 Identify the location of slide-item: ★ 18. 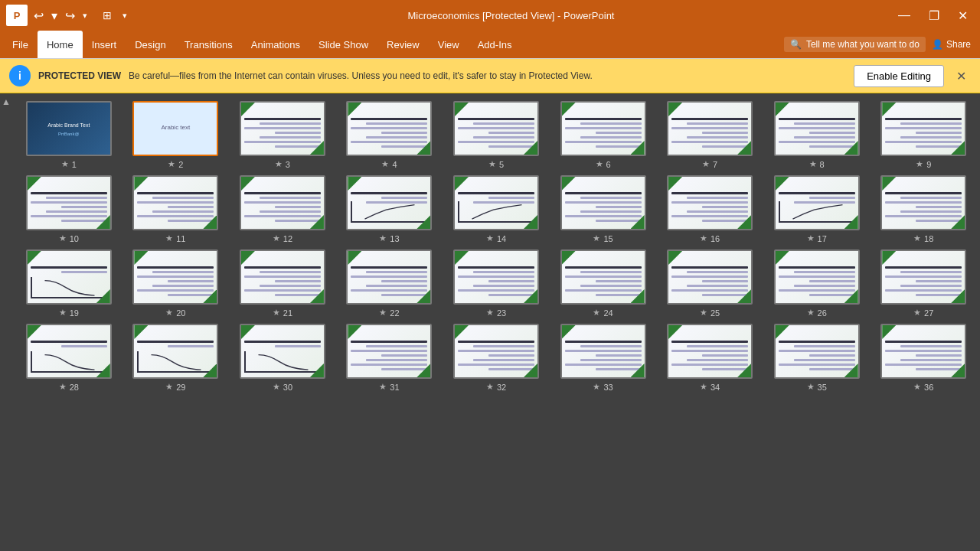
(923, 210).